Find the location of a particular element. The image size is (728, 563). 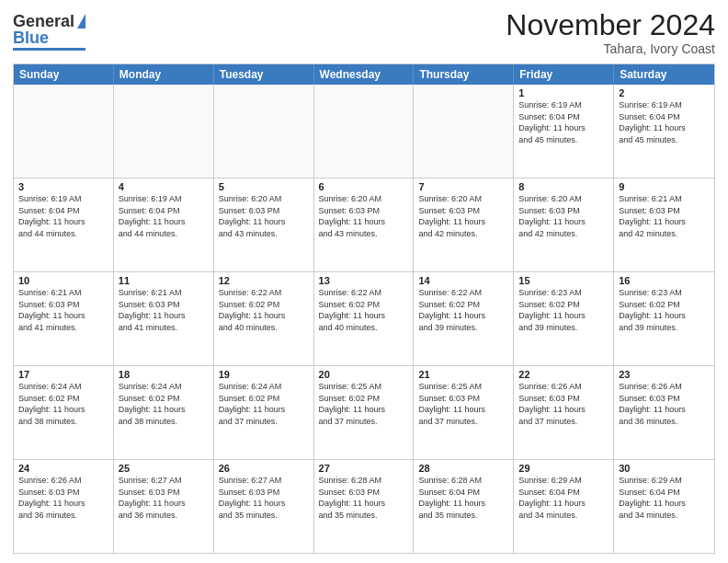

day-cell-19: 19Sunrise: 6:24 AMSunset: 6:02 PMDayligh… is located at coordinates (265, 412).